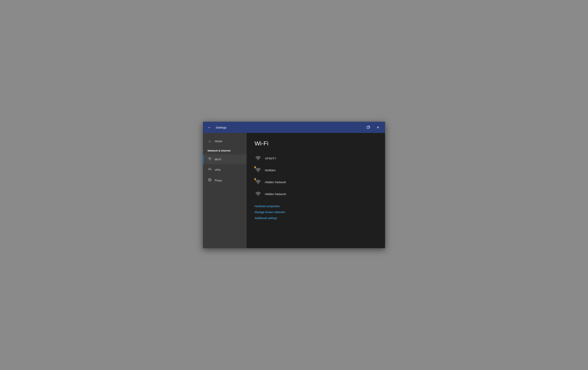  What do you see at coordinates (316, 218) in the screenshot?
I see `additional-settings-link: Additional settings` at bounding box center [316, 218].